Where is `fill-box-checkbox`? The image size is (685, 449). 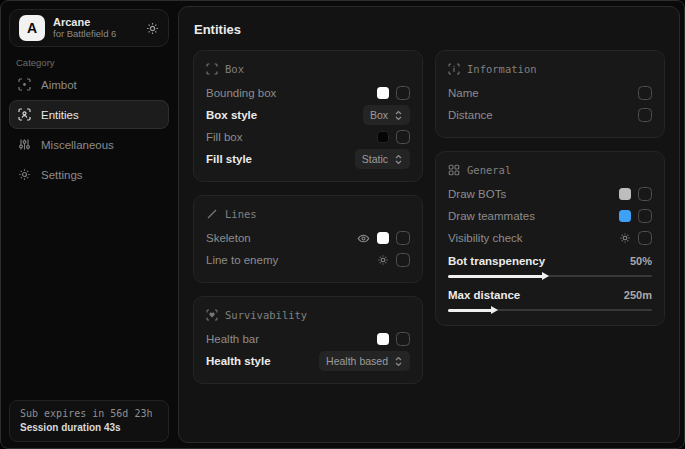
fill-box-checkbox is located at coordinates (403, 137).